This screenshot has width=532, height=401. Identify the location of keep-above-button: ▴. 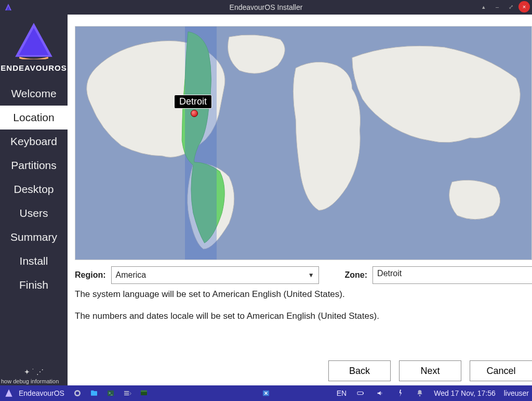
(484, 7).